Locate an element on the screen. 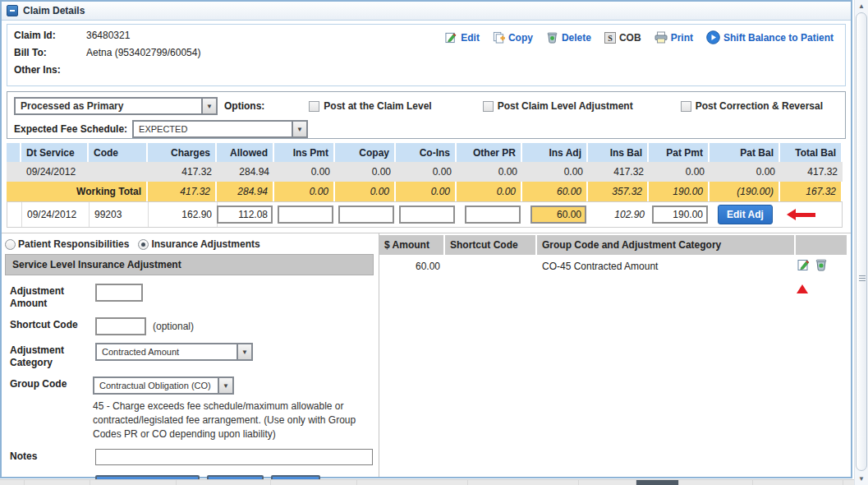 Image resolution: width=868 pixels, height=485 pixels. claim-id-label: Claim Id: is located at coordinates (50, 35).